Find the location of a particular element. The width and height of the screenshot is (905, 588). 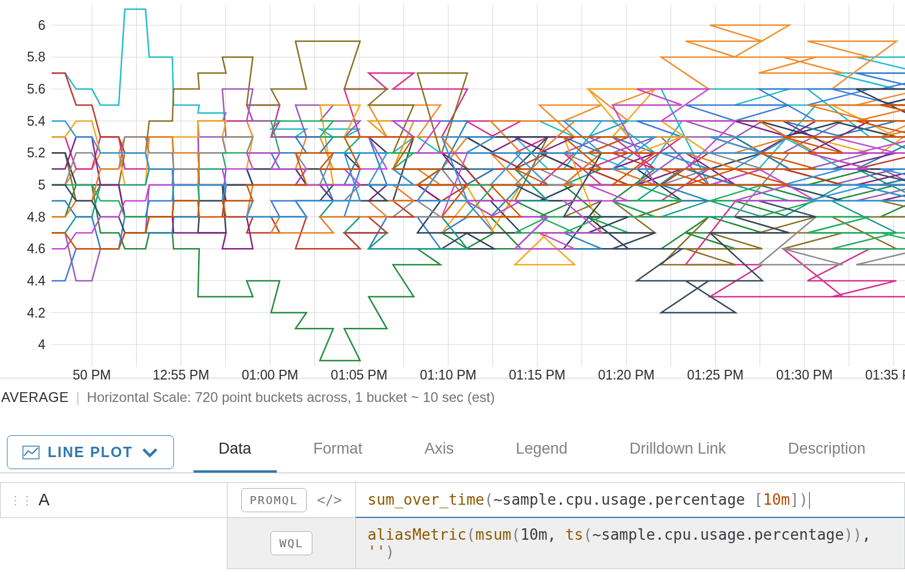

x-tick-label: 01:15 PM is located at coordinates (537, 376).